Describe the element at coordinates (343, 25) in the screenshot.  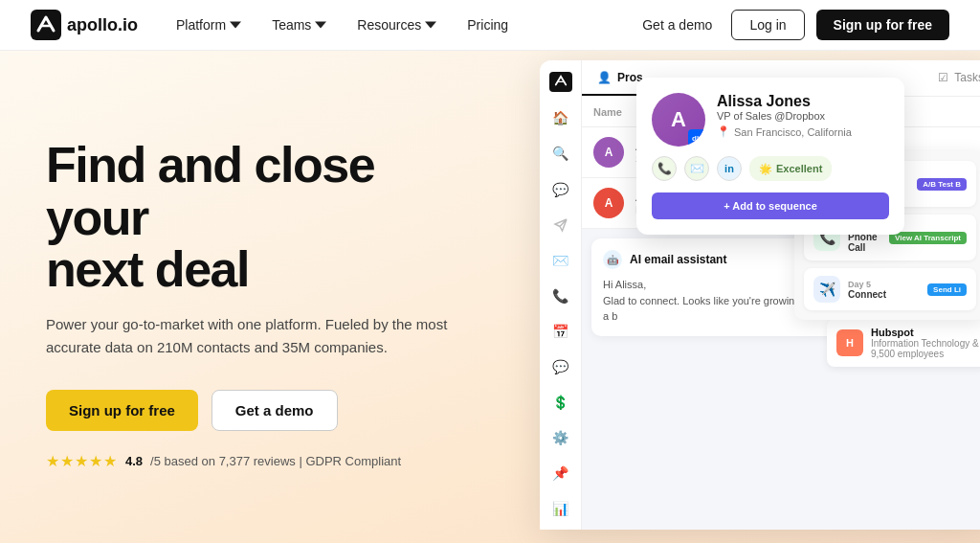
I see `nav-links: Platform Teams Resources Pricing` at that location.